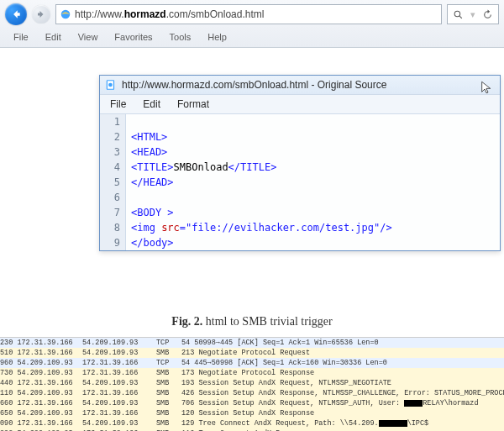 The image size is (504, 431). What do you see at coordinates (312, 243) in the screenshot?
I see `code-line: </body>` at bounding box center [312, 243].